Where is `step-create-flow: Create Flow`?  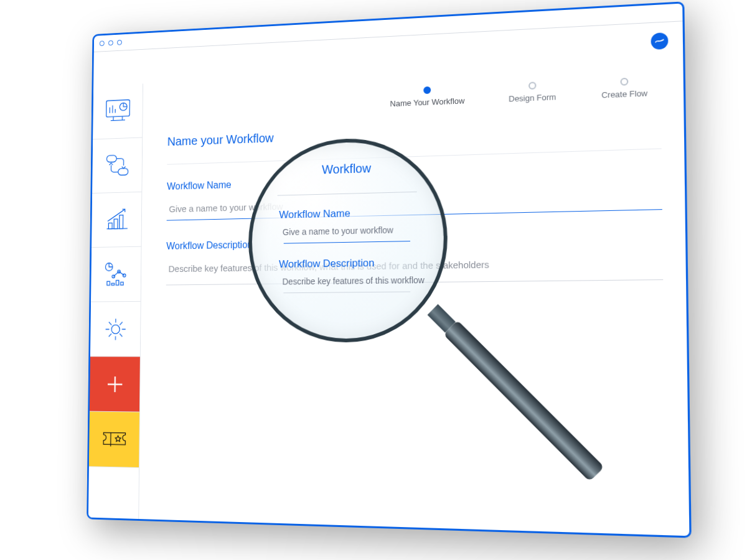
step-create-flow: Create Flow is located at coordinates (624, 88).